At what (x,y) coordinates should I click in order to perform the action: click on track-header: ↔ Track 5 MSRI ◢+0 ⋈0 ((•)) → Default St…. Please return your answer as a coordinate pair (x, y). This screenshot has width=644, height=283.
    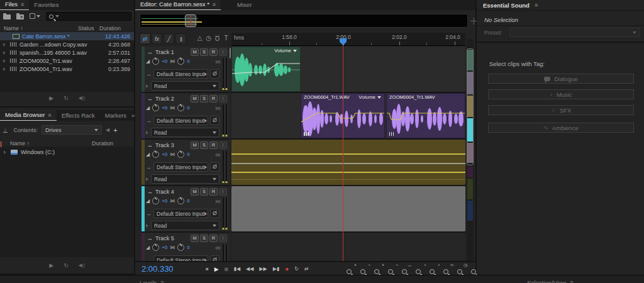
    Looking at the image, I should click on (186, 247).